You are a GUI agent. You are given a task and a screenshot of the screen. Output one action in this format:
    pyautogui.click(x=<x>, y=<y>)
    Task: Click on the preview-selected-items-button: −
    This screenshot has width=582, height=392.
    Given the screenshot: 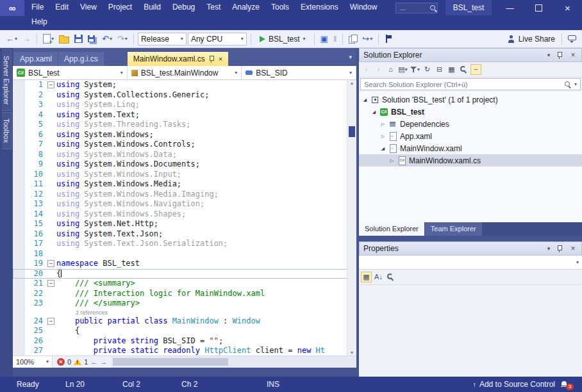 What is the action you would take?
    pyautogui.click(x=476, y=69)
    